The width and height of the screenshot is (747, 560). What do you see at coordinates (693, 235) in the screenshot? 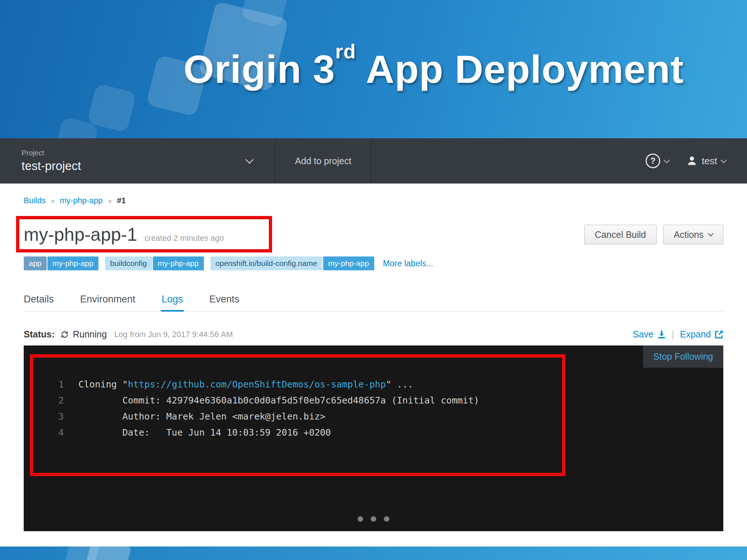
I see `actions-dropdown-button: Actions` at bounding box center [693, 235].